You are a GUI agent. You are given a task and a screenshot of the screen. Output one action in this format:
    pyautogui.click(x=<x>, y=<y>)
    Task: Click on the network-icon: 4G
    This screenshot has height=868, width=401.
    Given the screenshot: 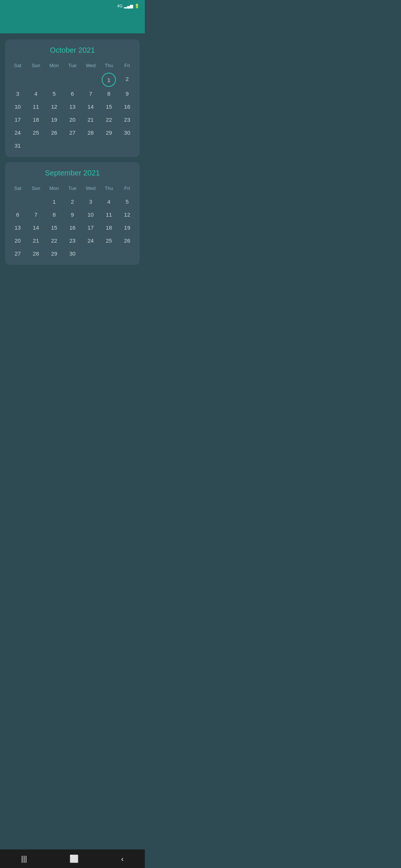 What is the action you would take?
    pyautogui.click(x=120, y=6)
    